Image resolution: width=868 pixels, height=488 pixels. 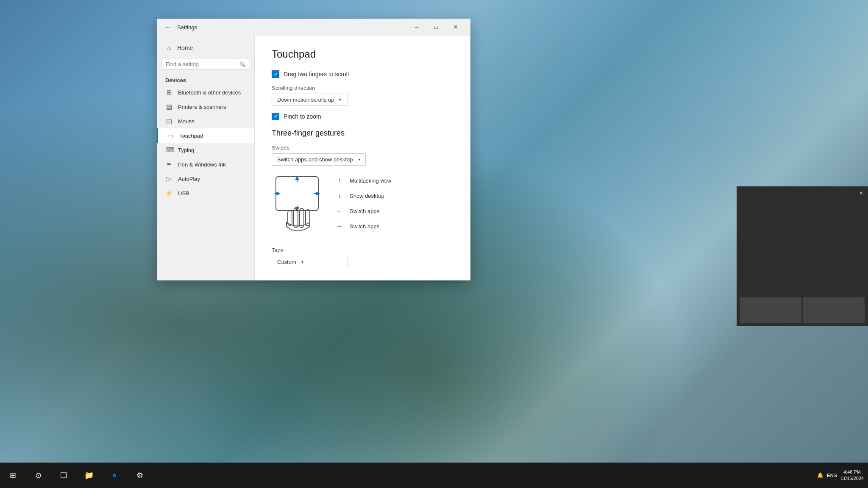 I want to click on settings-taskbar-icon: ⚙, so click(x=140, y=475).